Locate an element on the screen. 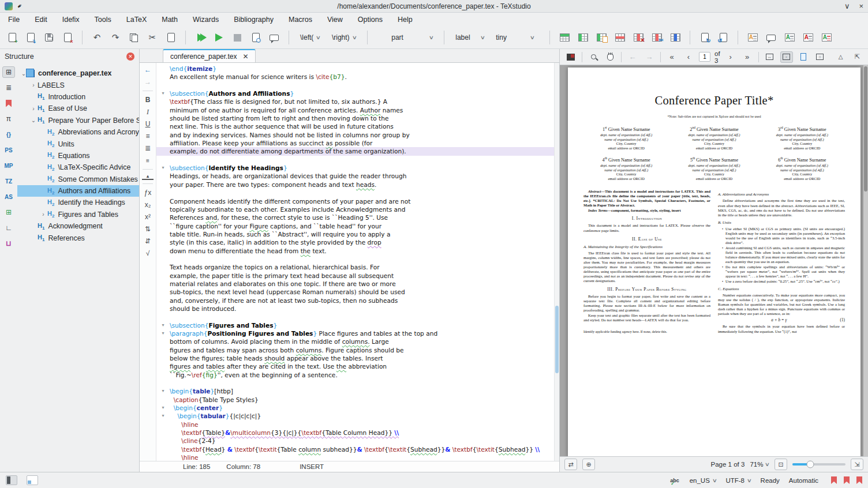 The image size is (868, 488). pdf-zoom-slider is located at coordinates (819, 464).